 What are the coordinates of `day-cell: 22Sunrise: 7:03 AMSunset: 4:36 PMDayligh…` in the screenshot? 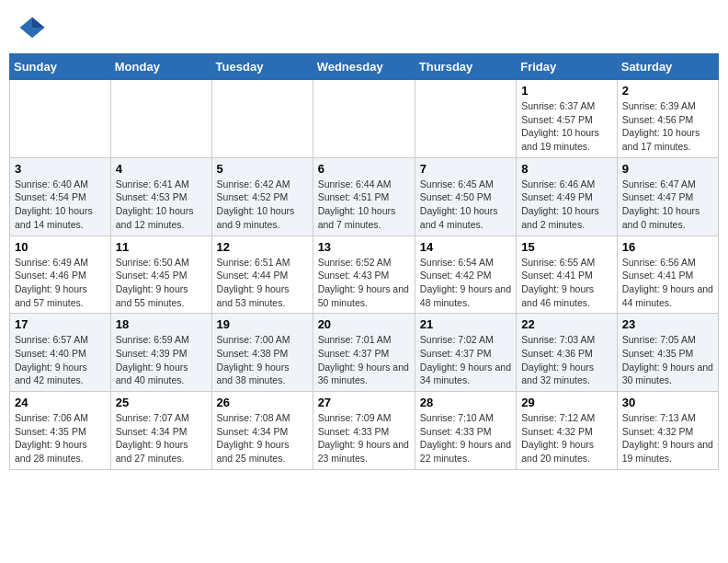 It's located at (567, 353).